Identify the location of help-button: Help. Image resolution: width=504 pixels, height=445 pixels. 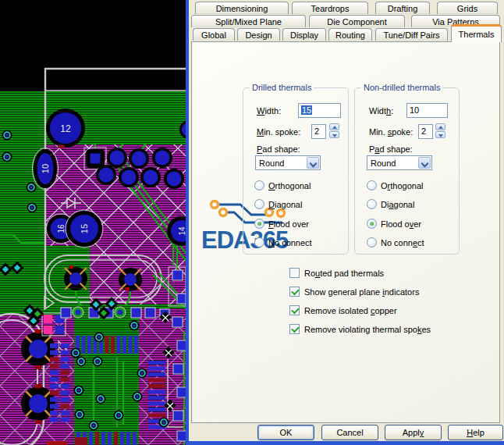
(476, 433).